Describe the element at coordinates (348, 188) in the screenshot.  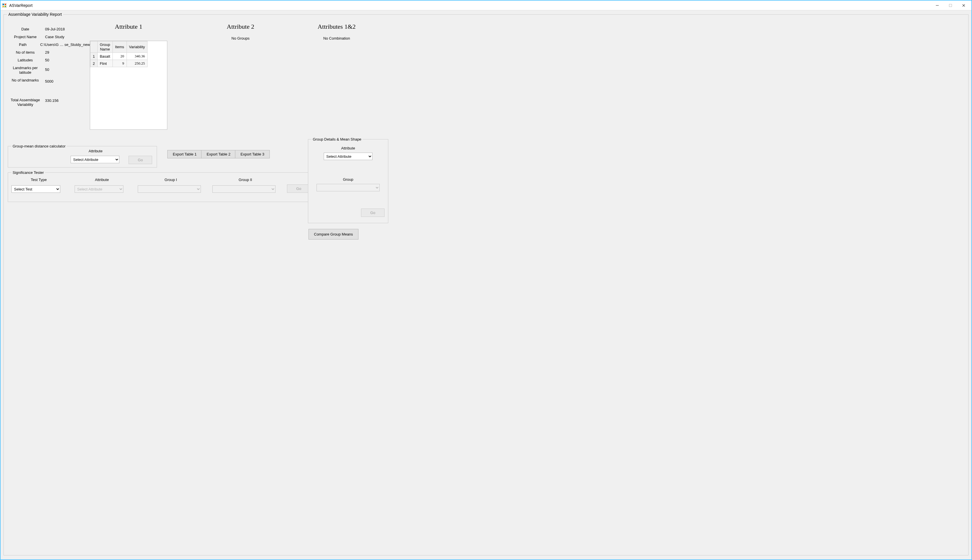
I see `details-group-select` at that location.